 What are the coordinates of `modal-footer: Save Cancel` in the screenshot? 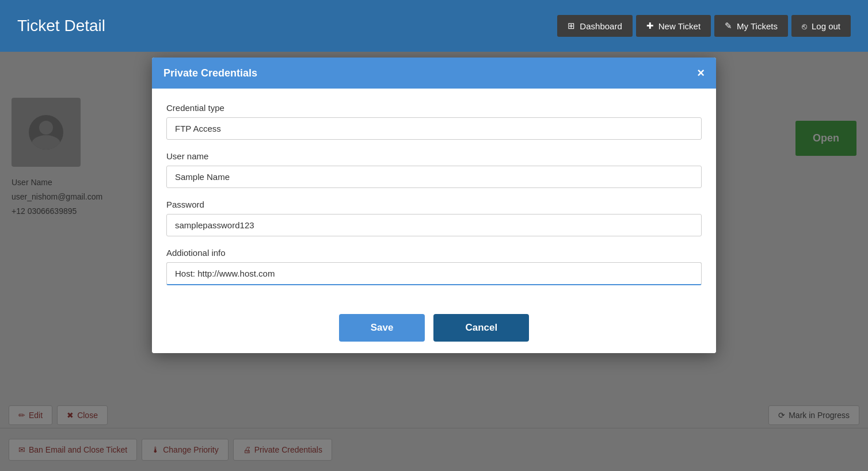 It's located at (434, 329).